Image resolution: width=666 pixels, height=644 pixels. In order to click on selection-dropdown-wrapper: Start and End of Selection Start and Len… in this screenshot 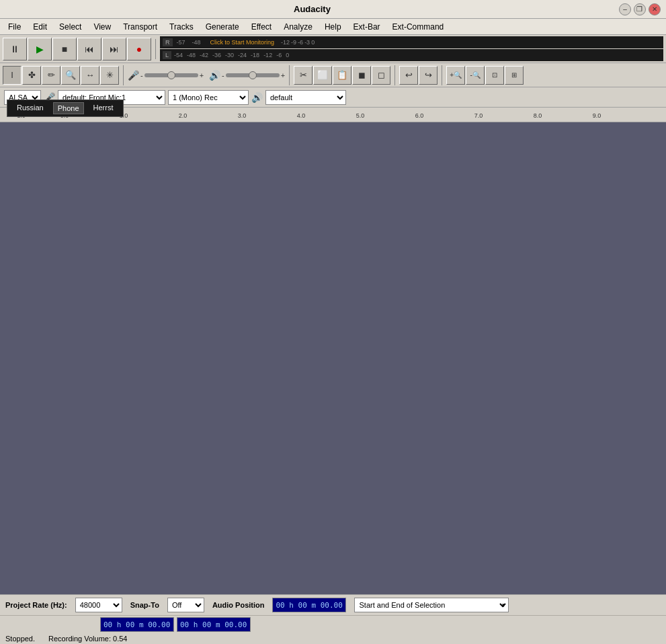, I will do `click(431, 605)`.